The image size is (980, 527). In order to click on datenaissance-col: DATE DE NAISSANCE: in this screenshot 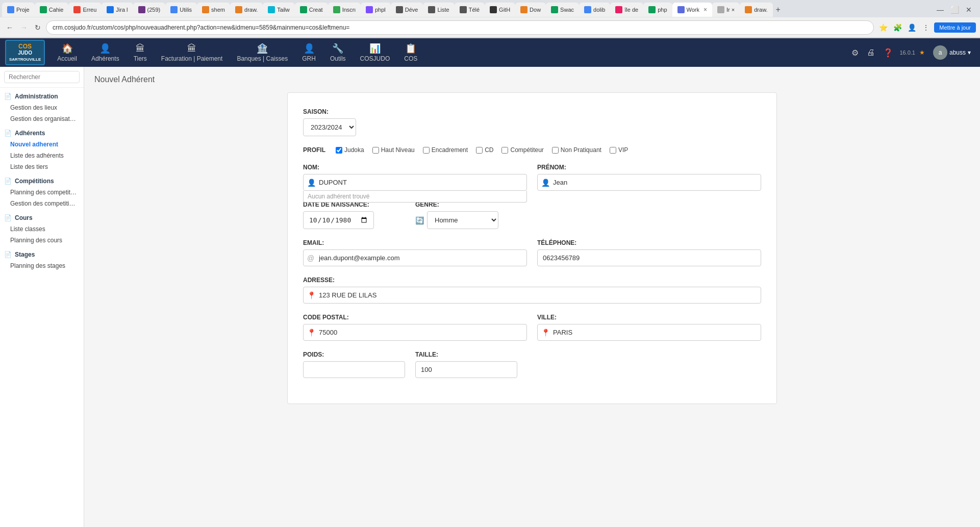, I will do `click(354, 215)`.